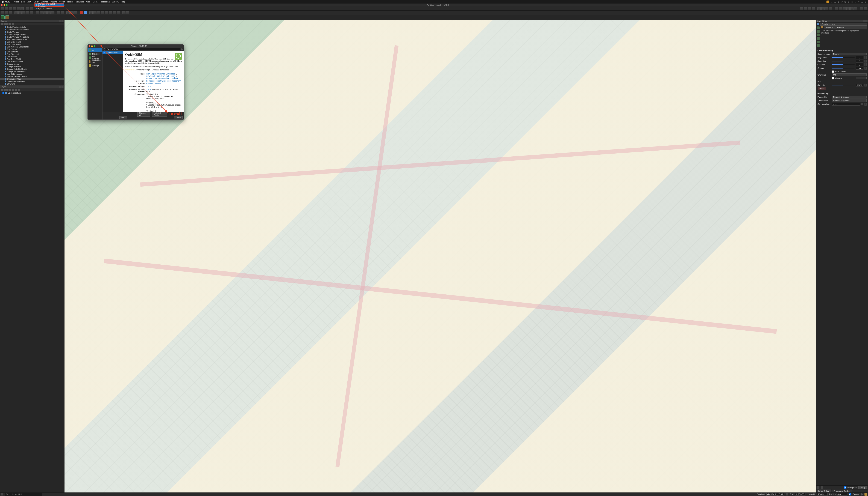 Image resolution: width=868 pixels, height=496 pixels. What do you see at coordinates (32, 49) in the screenshot?
I see `browser-item: Esri Ocean` at bounding box center [32, 49].